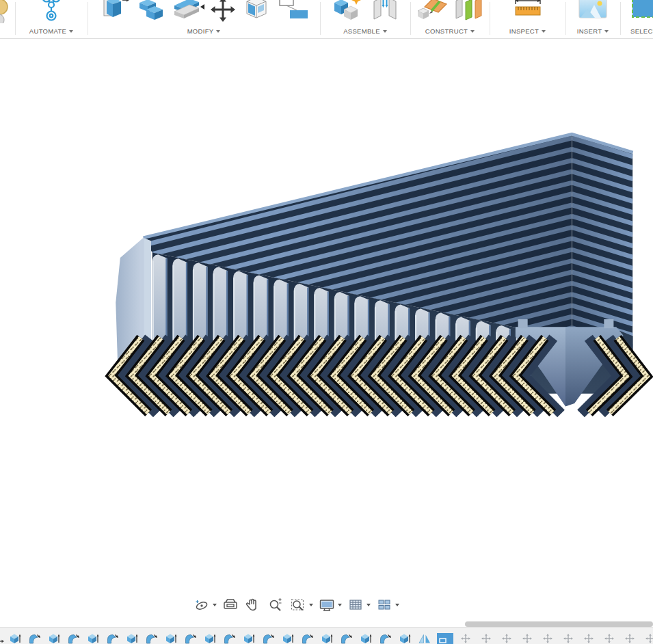 Image resolution: width=653 pixels, height=644 pixels. What do you see at coordinates (593, 19) in the screenshot?
I see `toolbar-group-insert: INSERT` at bounding box center [593, 19].